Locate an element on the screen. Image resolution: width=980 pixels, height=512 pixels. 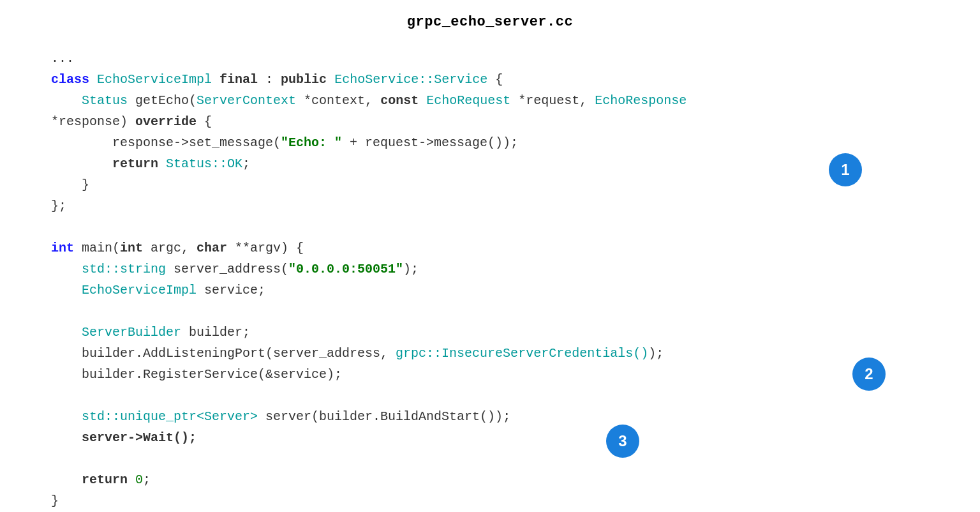
code-line-22: } is located at coordinates (490, 501).